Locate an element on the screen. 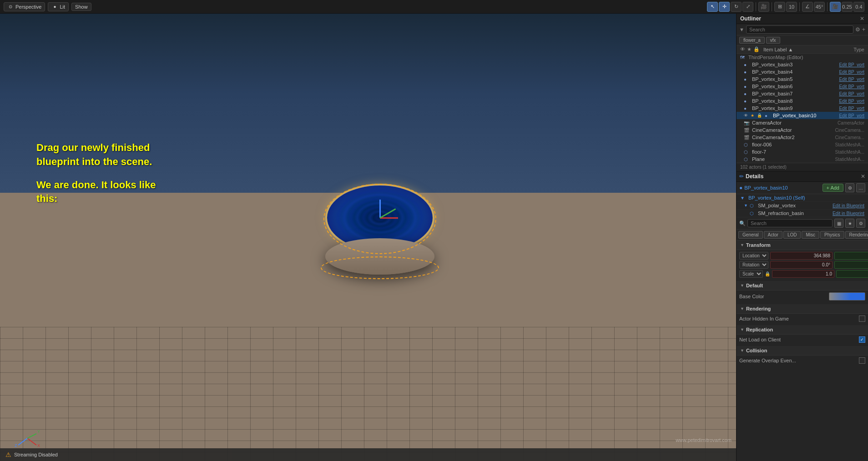  gen-overlap-checkbox is located at coordinates (862, 361).